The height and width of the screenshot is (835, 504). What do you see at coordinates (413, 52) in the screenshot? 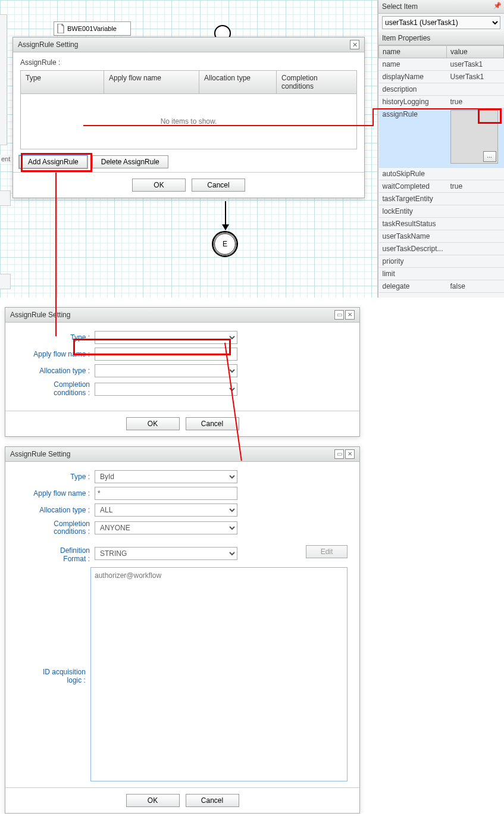
I see `prop-header-name: name` at bounding box center [413, 52].